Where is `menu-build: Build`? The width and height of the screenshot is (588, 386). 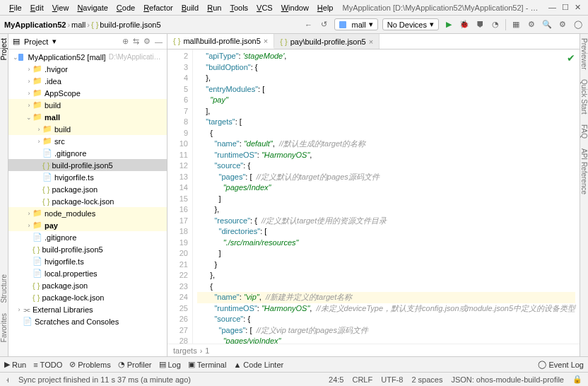 menu-build: Build is located at coordinates (190, 8).